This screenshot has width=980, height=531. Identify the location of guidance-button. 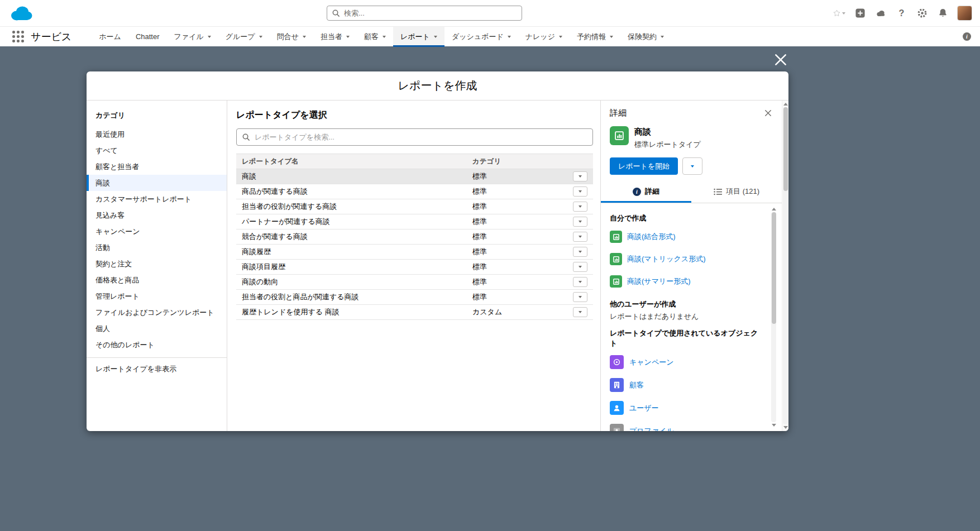
(881, 13).